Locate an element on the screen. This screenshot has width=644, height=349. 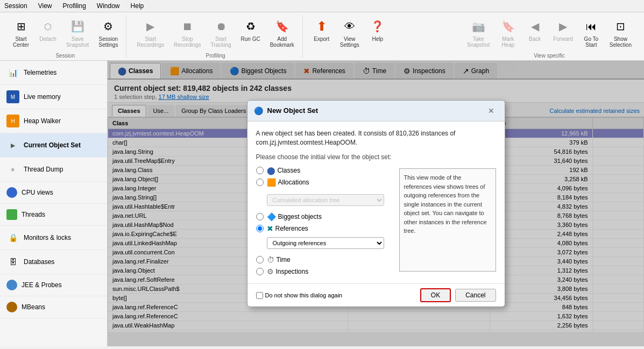
sidebar-item-heap-walker: H Heap Walker is located at coordinates (54, 122).